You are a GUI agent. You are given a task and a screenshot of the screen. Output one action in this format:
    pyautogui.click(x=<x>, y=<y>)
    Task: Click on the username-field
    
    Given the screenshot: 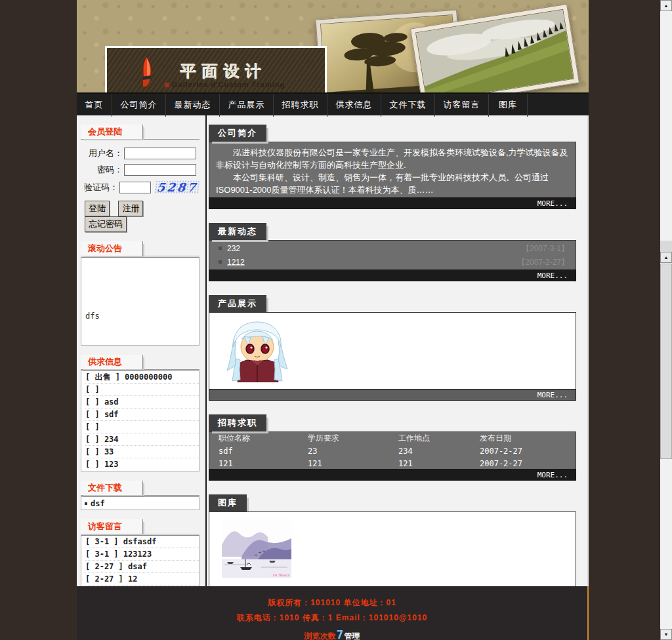 What is the action you would take?
    pyautogui.click(x=160, y=153)
    